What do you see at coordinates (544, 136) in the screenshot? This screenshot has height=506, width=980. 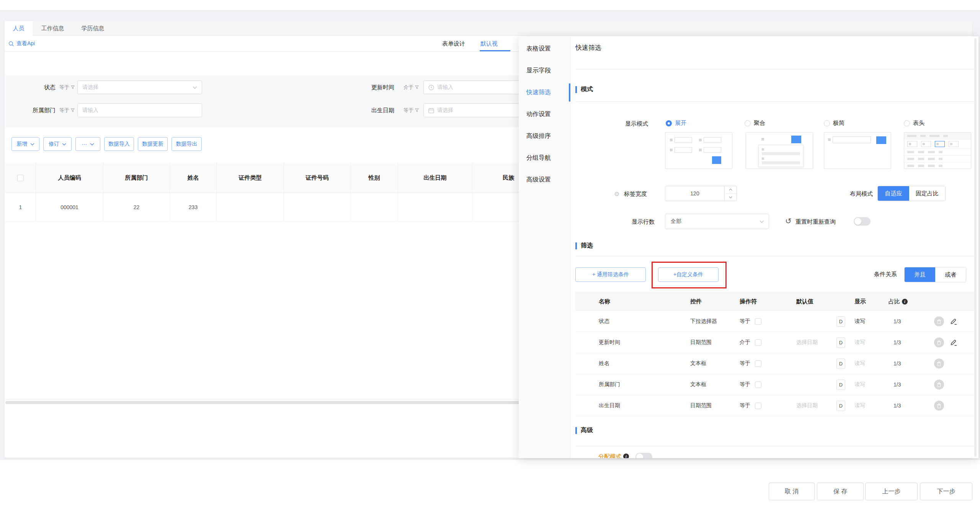 I see `menu-item-advanced-sort: 高级排序` at bounding box center [544, 136].